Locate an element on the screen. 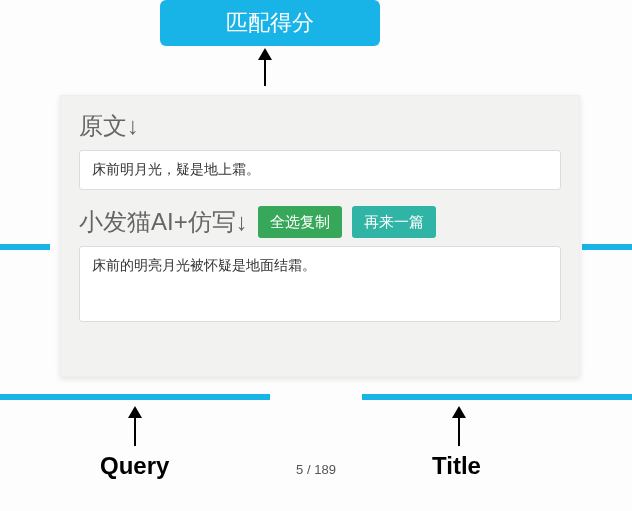 The image size is (632, 511). original-text: 床前明月光，疑是地上霜。 is located at coordinates (176, 169).